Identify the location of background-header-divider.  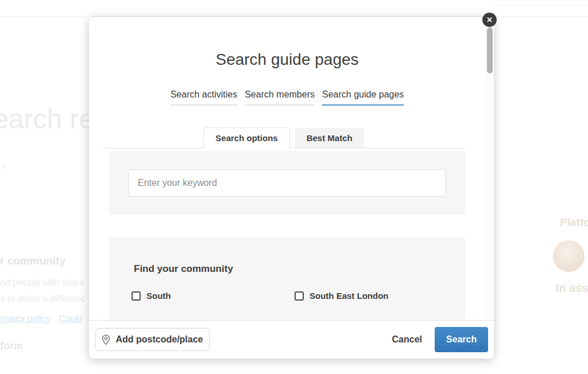
(294, 16).